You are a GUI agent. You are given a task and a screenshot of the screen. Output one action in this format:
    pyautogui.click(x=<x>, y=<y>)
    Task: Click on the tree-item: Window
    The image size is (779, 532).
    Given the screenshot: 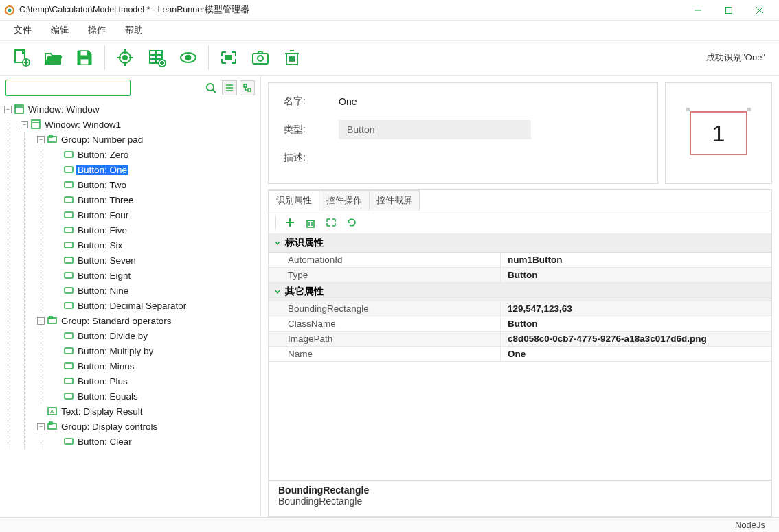 What is the action you would take?
    pyautogui.click(x=64, y=110)
    